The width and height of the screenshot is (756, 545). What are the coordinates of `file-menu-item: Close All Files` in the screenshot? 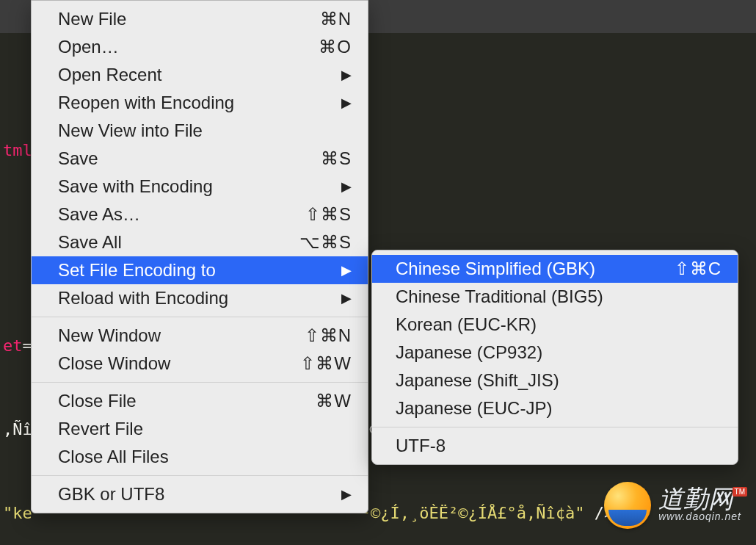 It's located at (200, 457).